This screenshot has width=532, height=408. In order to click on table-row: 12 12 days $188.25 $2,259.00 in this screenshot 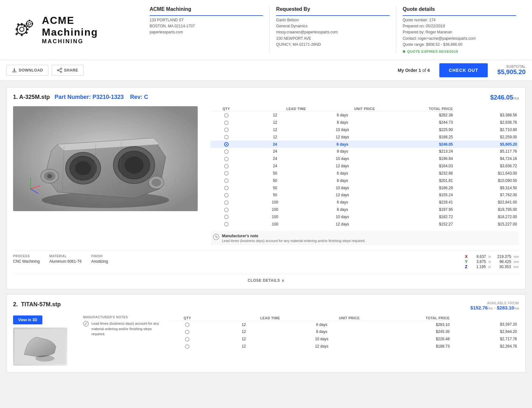, I will do `click(365, 137)`.